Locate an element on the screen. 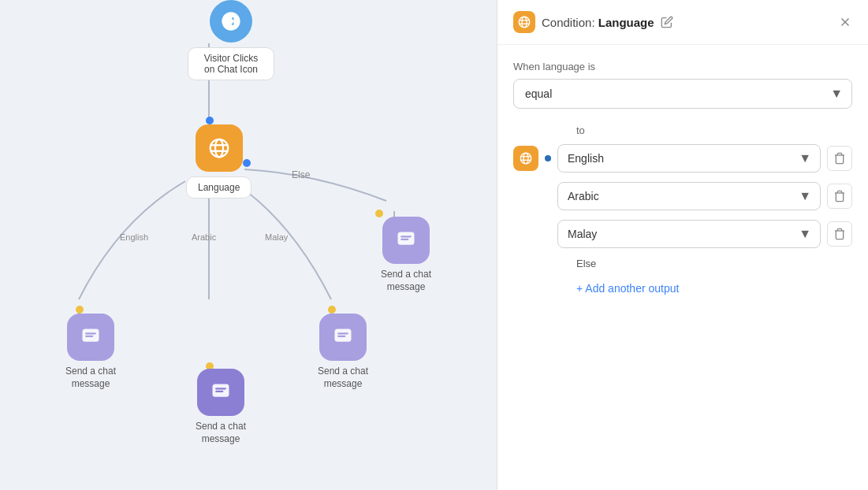 The width and height of the screenshot is (868, 490). panel-globe-icon is located at coordinates (524, 22).